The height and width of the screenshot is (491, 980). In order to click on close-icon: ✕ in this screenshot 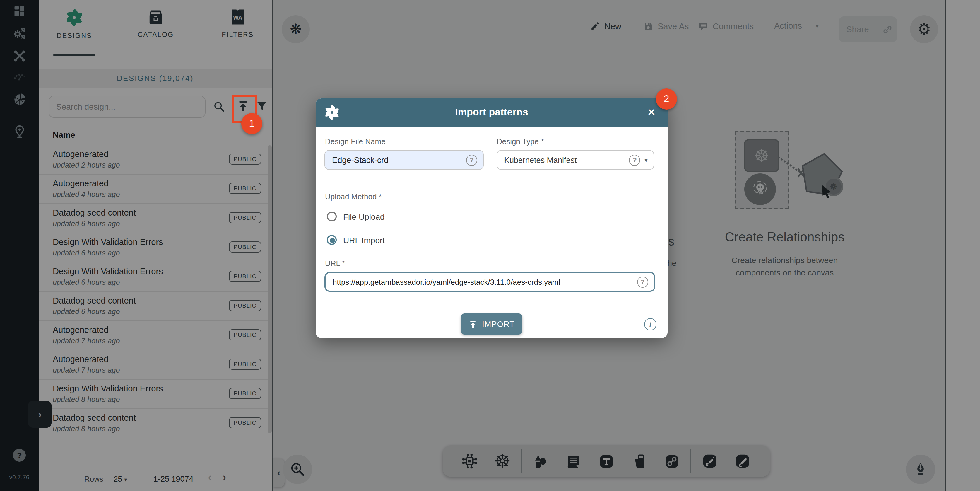, I will do `click(651, 113)`.